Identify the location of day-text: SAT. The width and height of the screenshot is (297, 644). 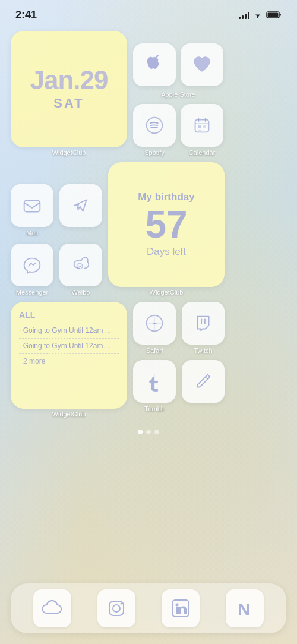
(69, 103).